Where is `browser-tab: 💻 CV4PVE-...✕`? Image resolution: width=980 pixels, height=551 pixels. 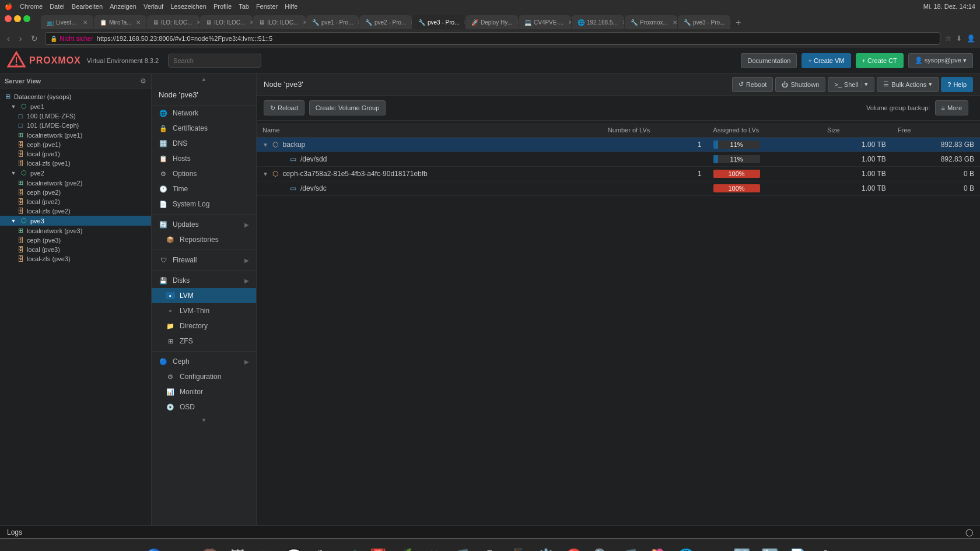 browser-tab: 💻 CV4PVE-...✕ is located at coordinates (545, 22).